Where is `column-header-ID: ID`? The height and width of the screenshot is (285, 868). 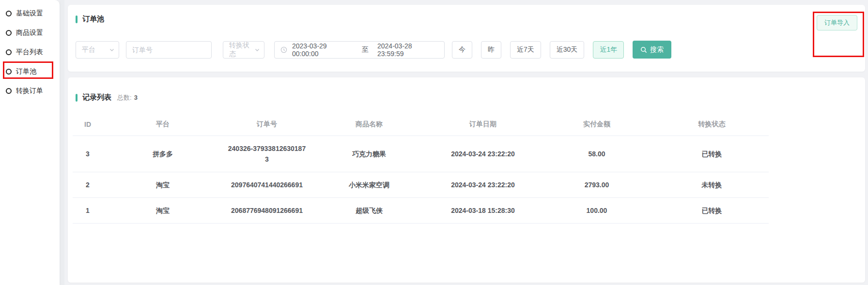
column-header-ID: ID is located at coordinates (88, 125).